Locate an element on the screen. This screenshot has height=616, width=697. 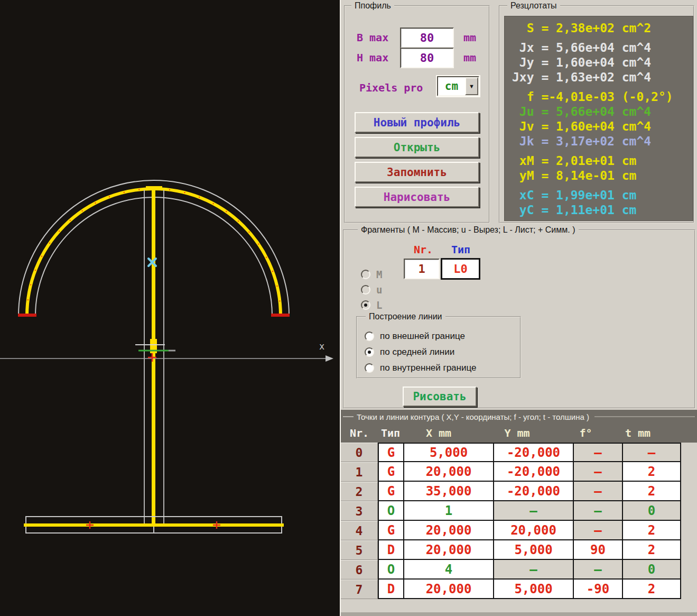
draw-button: Рисовать is located at coordinates (440, 397).